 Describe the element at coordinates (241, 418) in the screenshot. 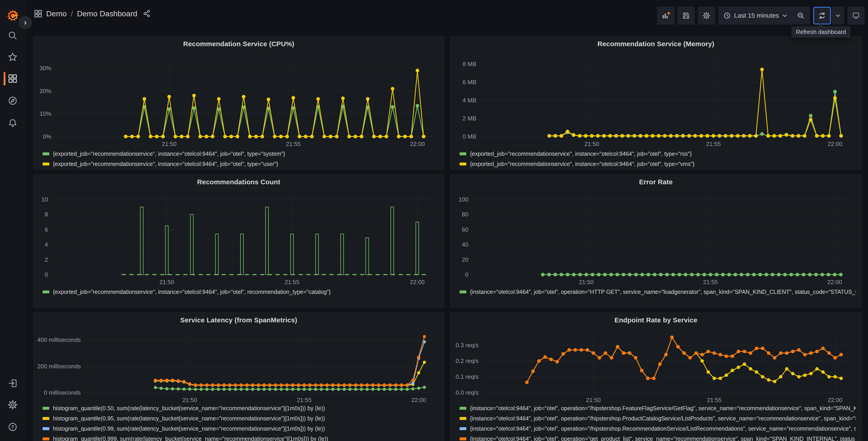

I see `legend-item: histogram_quantile(0.95, sum(rate(latenc…` at that location.